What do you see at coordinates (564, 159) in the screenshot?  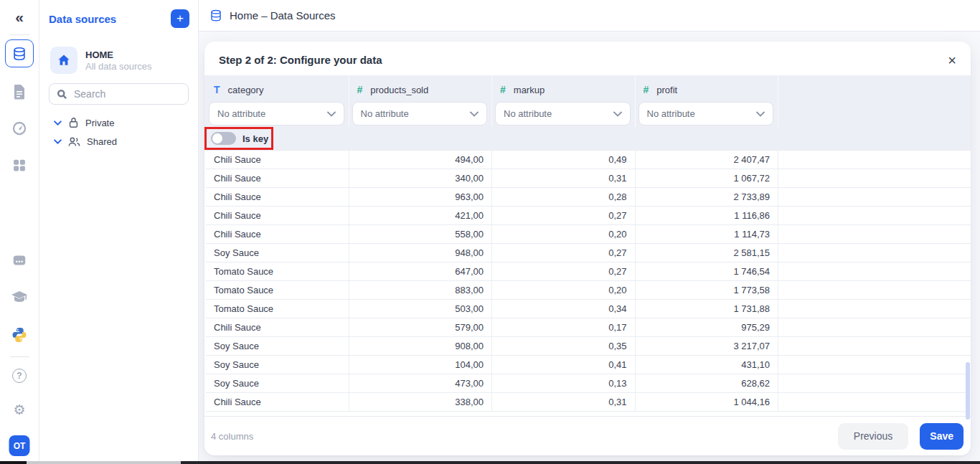 I see `table-cell: 0,49` at bounding box center [564, 159].